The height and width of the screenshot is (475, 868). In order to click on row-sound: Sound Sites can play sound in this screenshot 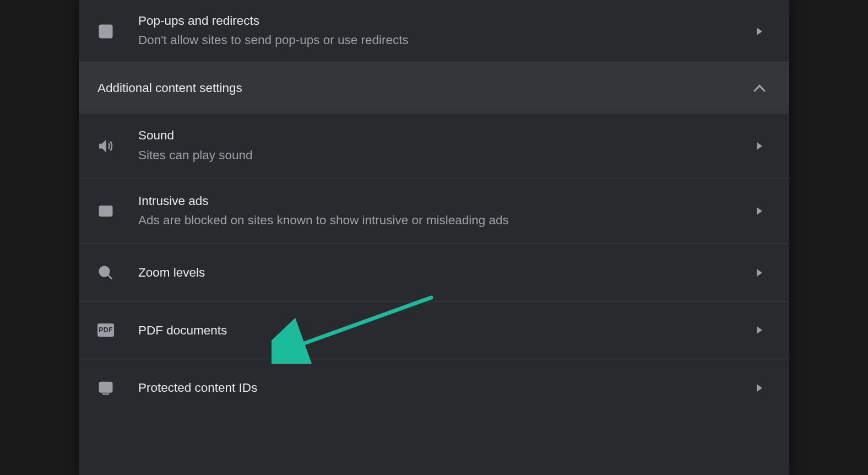, I will do `click(434, 147)`.